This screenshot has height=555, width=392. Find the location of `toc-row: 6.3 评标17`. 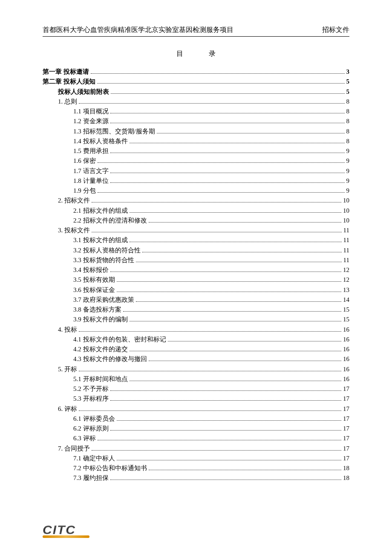

toc-row: 6.3 评标17 is located at coordinates (196, 438).